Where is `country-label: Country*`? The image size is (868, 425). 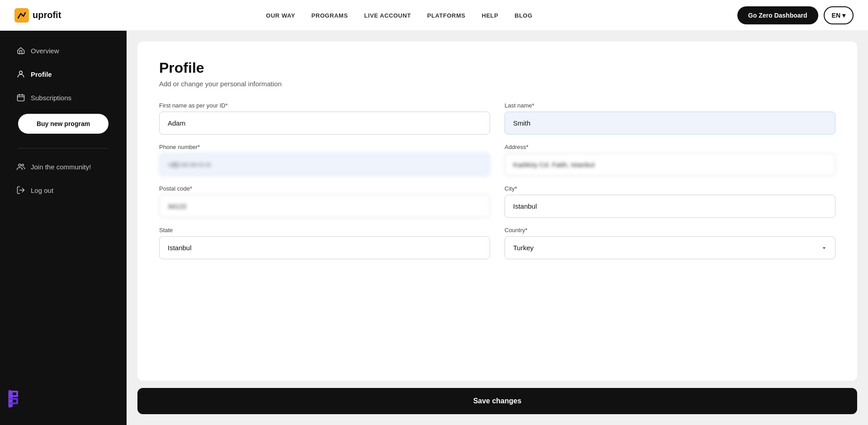 country-label: Country* is located at coordinates (670, 230).